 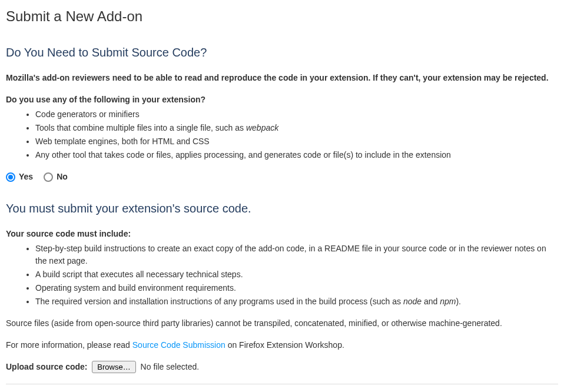 I want to click on list-item: Operating system and build environment r…, so click(x=297, y=288).